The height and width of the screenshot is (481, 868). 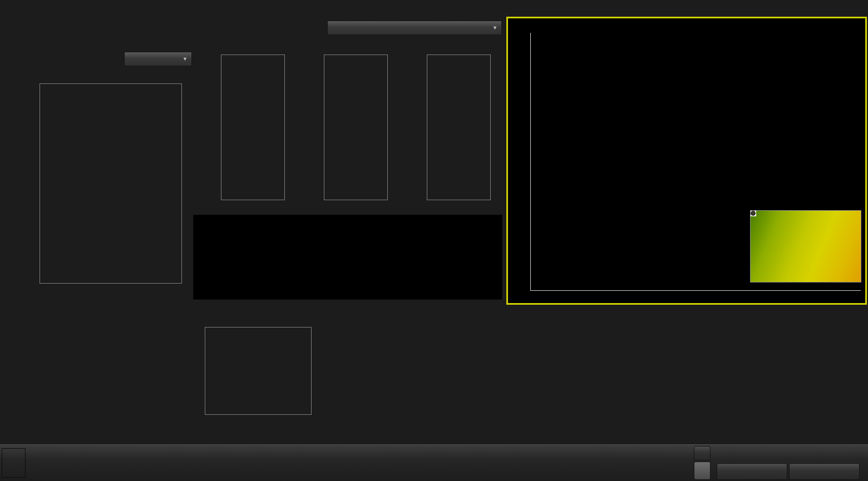 I want to click on panel-up-button, so click(x=702, y=453).